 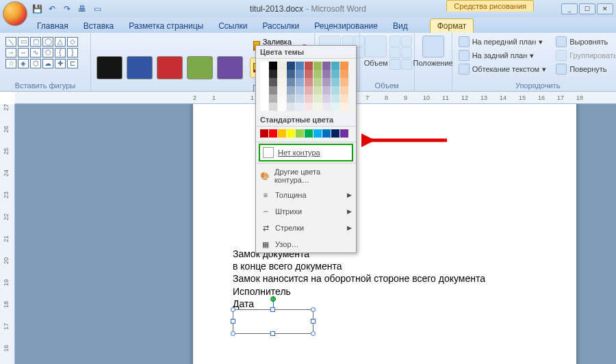 What do you see at coordinates (48, 64) in the screenshot?
I see `shape-cloud-icon: ☁` at bounding box center [48, 64].